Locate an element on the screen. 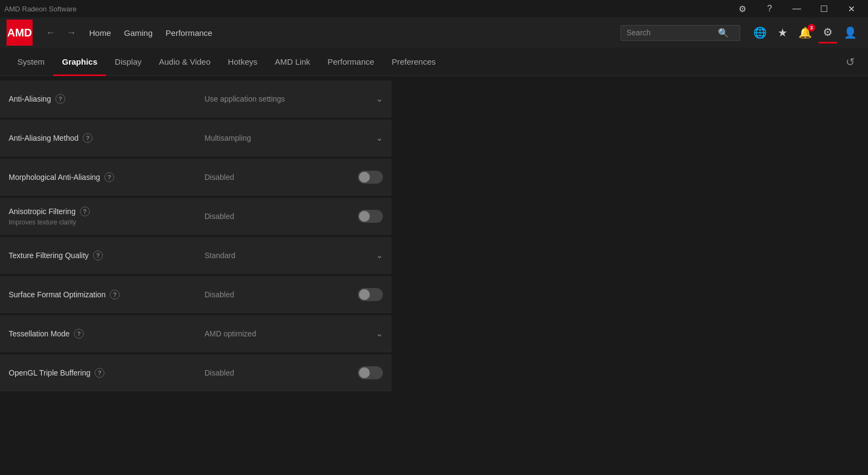 Image resolution: width=868 pixels, height=475 pixels. close-button: ✕ is located at coordinates (851, 9).